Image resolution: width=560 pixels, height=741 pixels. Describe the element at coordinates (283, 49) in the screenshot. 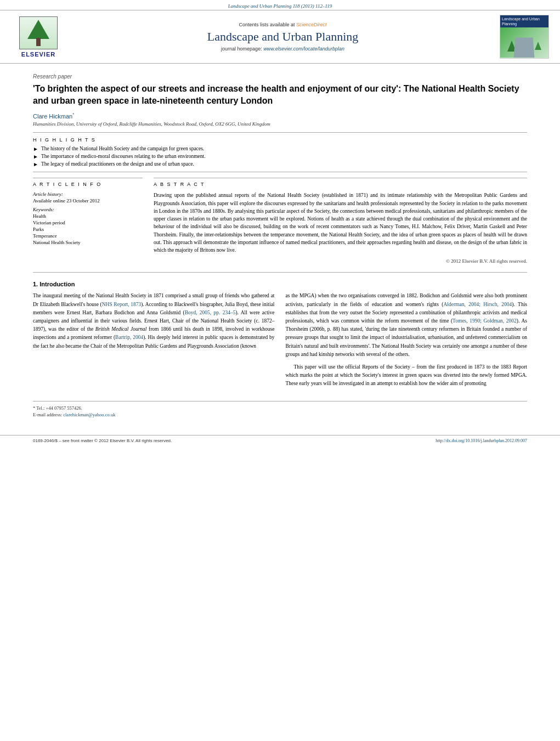

I see `homepage-line: journal homepage: www.elsevier.com/locat…` at that location.